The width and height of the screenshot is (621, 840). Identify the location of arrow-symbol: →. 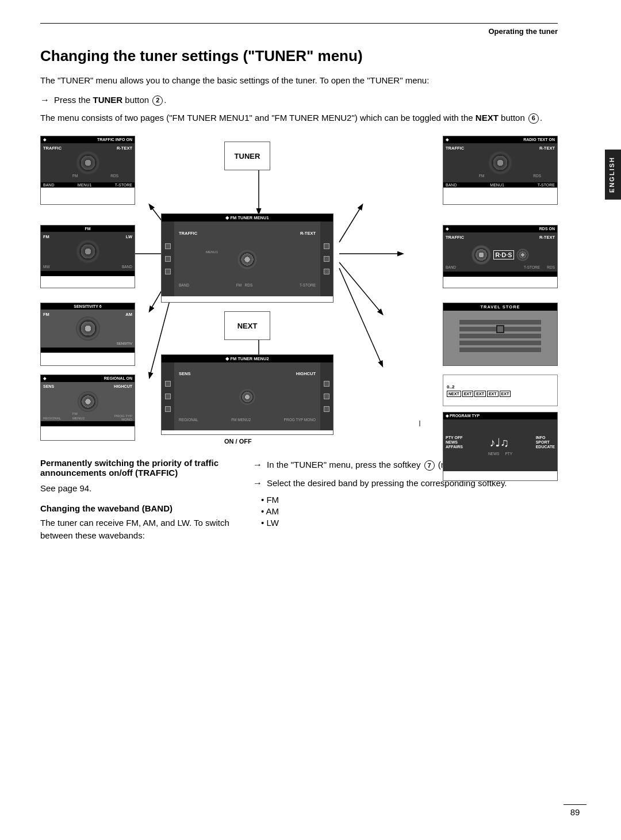
(45, 100).